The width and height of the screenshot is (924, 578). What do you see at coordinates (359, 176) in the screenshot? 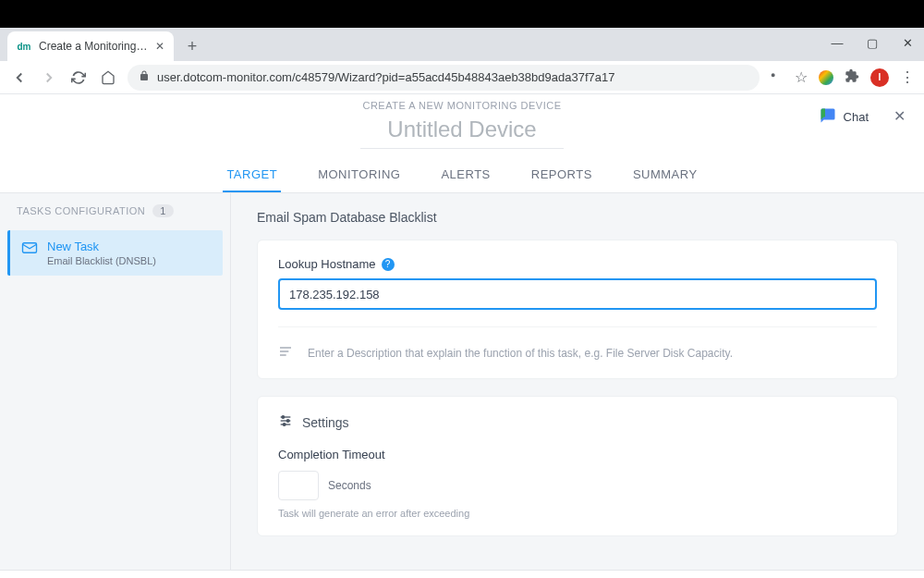
I see `tab-monitoring: MONITORING` at bounding box center [359, 176].